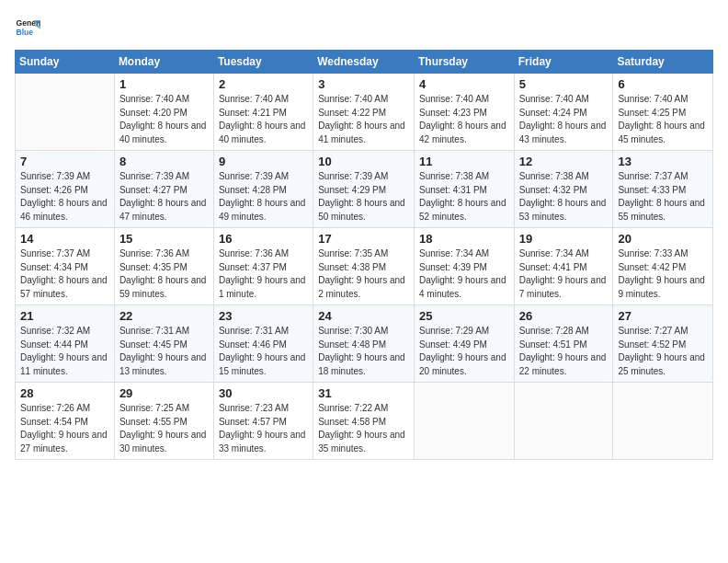 This screenshot has width=728, height=563. I want to click on day-number: 3, so click(364, 85).